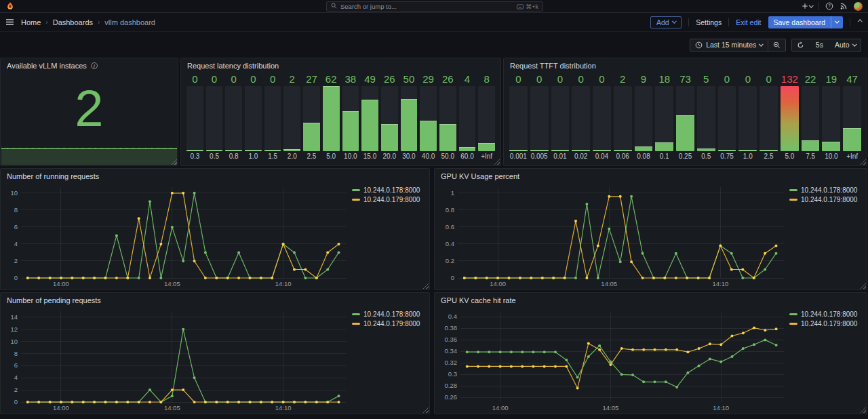 The image size is (868, 419). What do you see at coordinates (88, 22) in the screenshot?
I see `breadcrumb: Home › Dashboards › vllm dashboard` at bounding box center [88, 22].